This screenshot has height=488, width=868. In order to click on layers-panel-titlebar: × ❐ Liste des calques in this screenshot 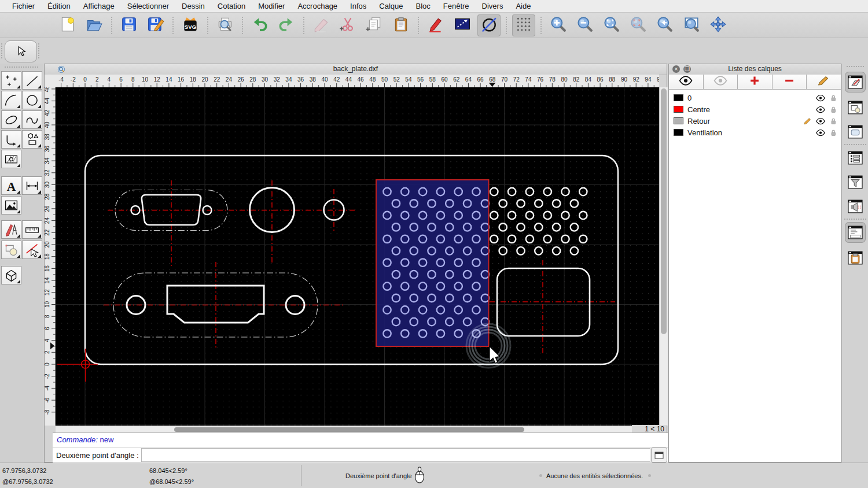, I will do `click(755, 69)`.